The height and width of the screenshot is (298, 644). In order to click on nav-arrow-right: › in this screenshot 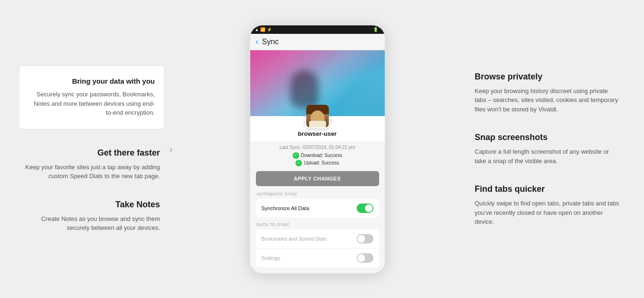, I will do `click(171, 149)`.